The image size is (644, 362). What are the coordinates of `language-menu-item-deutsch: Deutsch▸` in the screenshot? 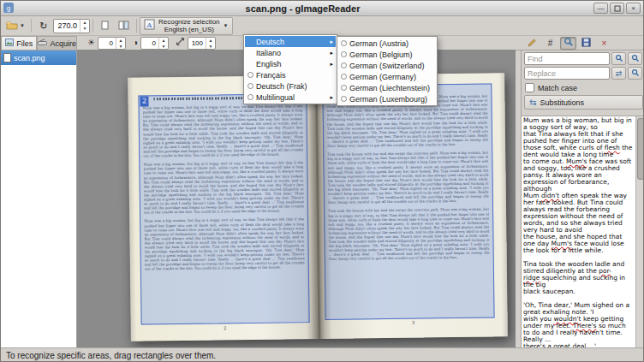 It's located at (290, 41).